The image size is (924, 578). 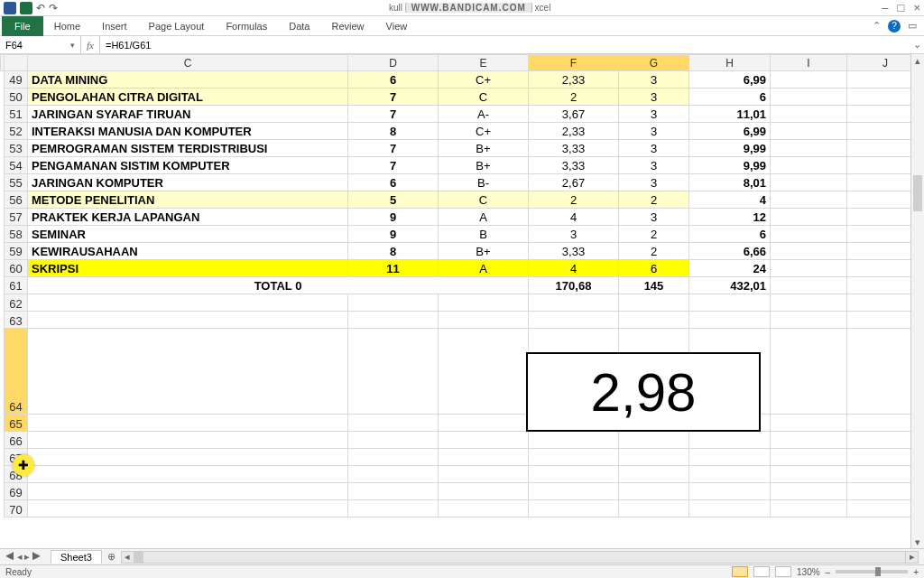 I want to click on cell-credit: 2, so click(x=654, y=200).